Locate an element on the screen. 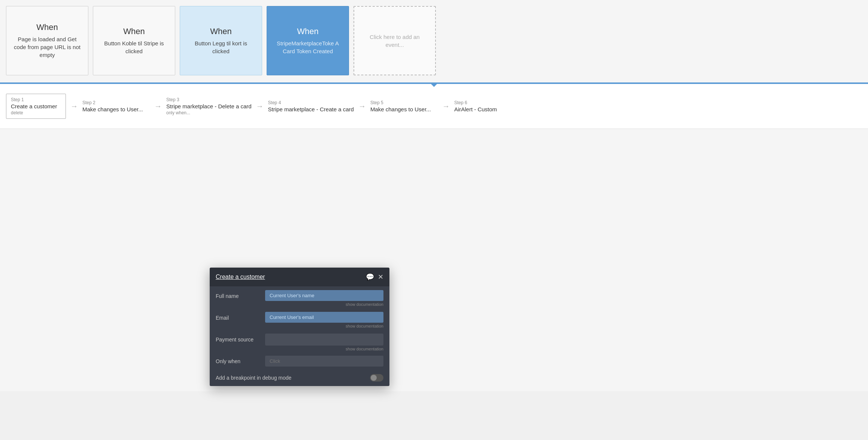  step-sub: only when... is located at coordinates (209, 113).